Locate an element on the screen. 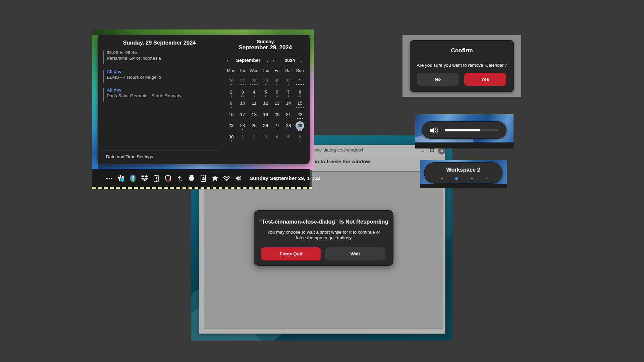 Image resolution: width=644 pixels, height=362 pixels. dialog-message-line2: force the app to quit entirely is located at coordinates (324, 238).